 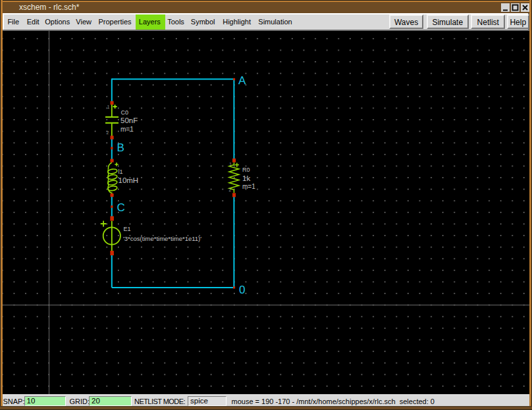 What do you see at coordinates (162, 238) in the screenshot?
I see `svg-text: '3*cos(time*time*time*1e11)'` at bounding box center [162, 238].